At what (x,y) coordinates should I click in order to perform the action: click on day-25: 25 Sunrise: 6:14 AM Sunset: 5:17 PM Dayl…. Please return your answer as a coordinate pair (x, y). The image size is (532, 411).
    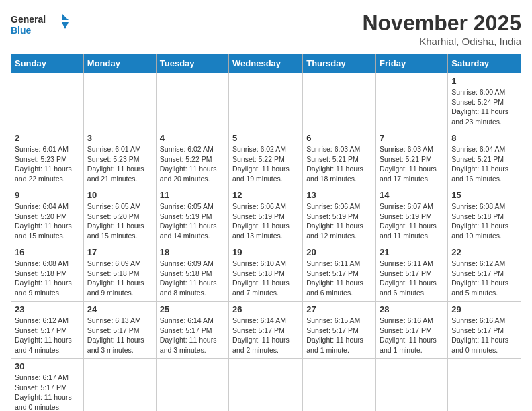
    Looking at the image, I should click on (192, 330).